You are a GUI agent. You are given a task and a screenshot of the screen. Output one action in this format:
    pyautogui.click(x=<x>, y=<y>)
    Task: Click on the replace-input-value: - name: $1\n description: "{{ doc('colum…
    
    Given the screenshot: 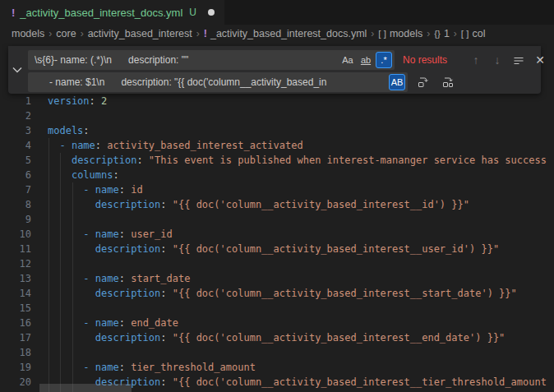 What is the action you would take?
    pyautogui.click(x=210, y=82)
    